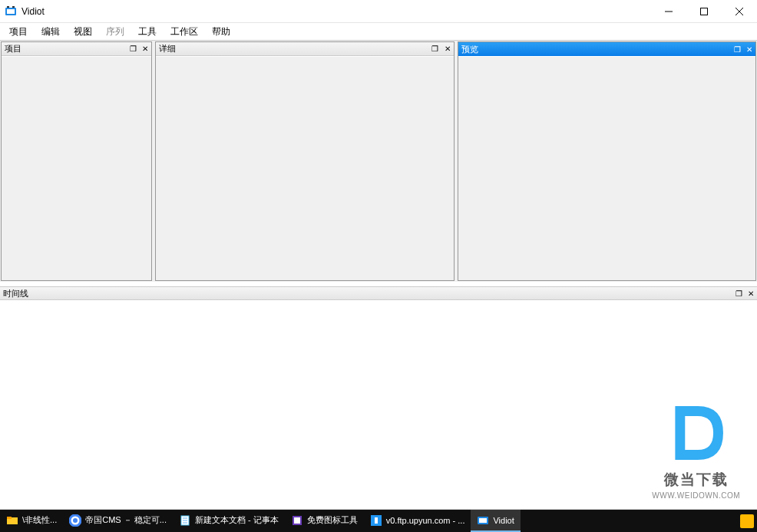  What do you see at coordinates (184, 32) in the screenshot?
I see `menu-workspace: 工作区` at bounding box center [184, 32].